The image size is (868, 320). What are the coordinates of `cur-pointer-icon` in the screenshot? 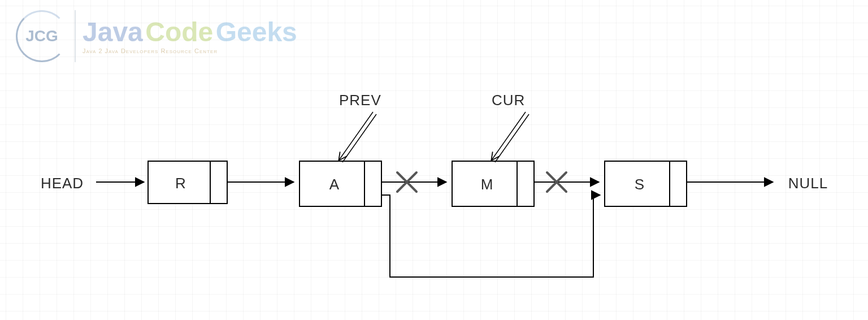 It's located at (510, 137).